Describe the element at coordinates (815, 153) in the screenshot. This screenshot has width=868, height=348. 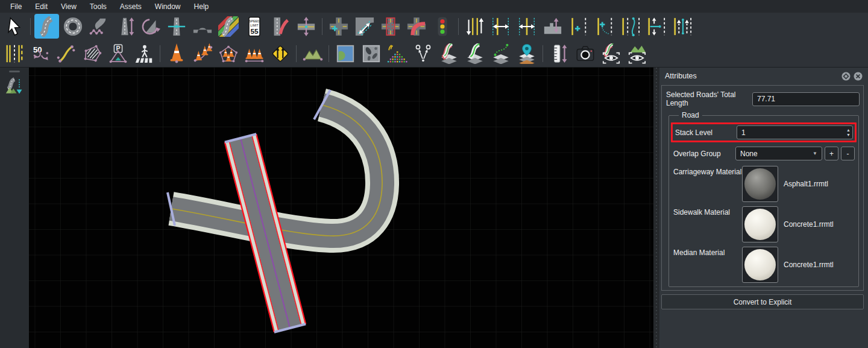
I see `chevron-down-icon: ▼` at that location.